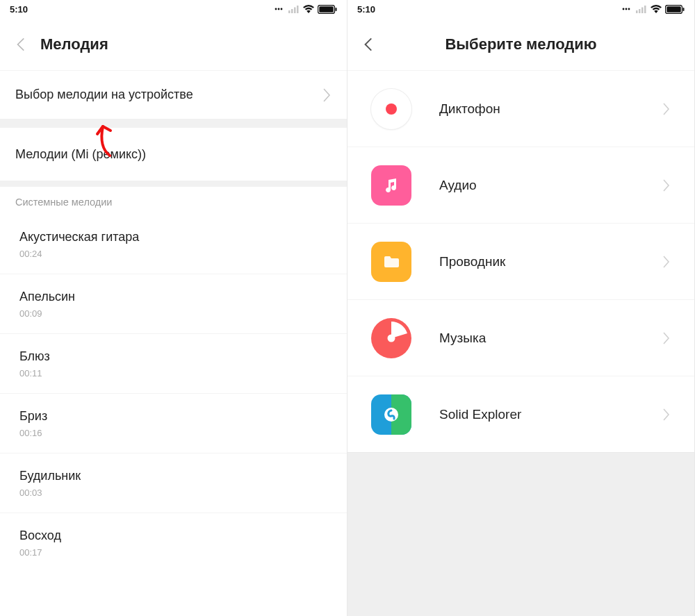  I want to click on empty-space, so click(521, 535).